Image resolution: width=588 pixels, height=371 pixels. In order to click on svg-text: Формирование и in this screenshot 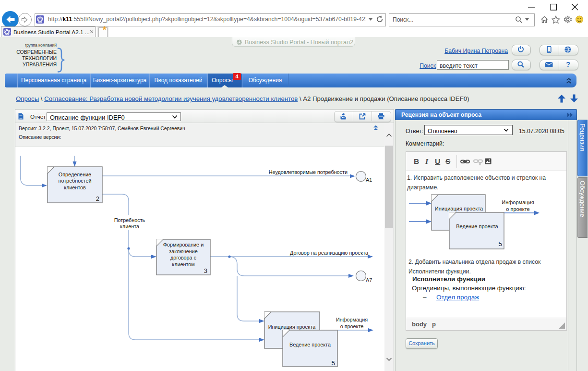, I will do `click(183, 245)`.